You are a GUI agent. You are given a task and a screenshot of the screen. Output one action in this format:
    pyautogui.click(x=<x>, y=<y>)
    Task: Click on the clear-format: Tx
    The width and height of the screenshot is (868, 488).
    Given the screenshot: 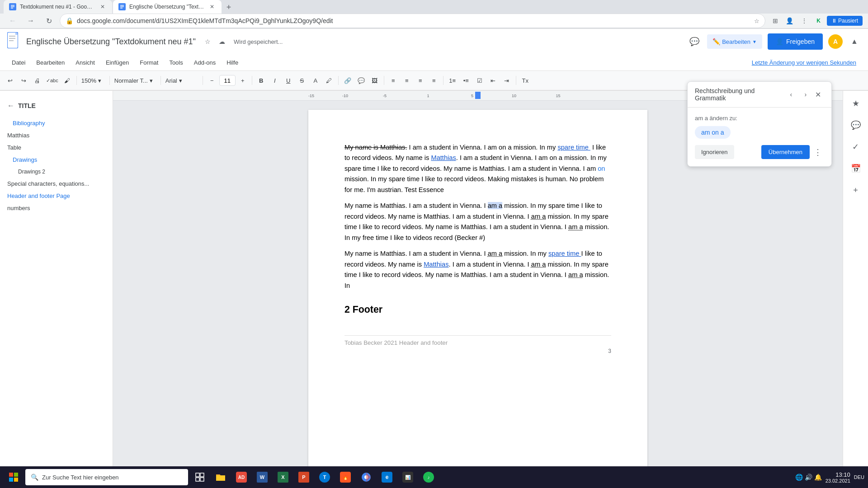 What is the action you would take?
    pyautogui.click(x=525, y=80)
    